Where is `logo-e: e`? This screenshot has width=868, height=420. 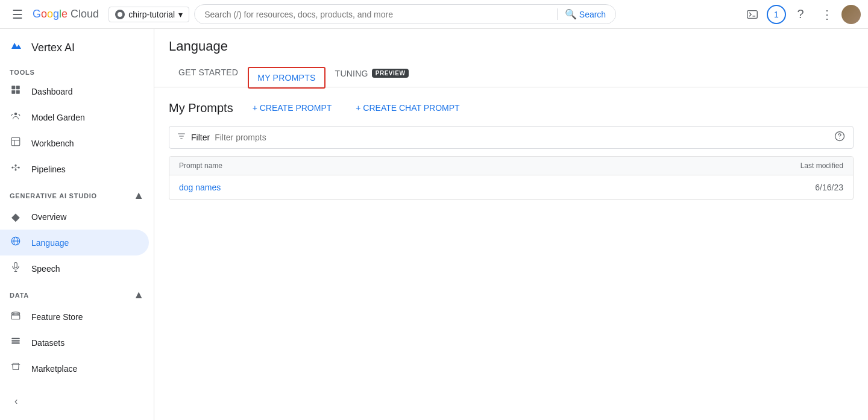 logo-e: e is located at coordinates (64, 14).